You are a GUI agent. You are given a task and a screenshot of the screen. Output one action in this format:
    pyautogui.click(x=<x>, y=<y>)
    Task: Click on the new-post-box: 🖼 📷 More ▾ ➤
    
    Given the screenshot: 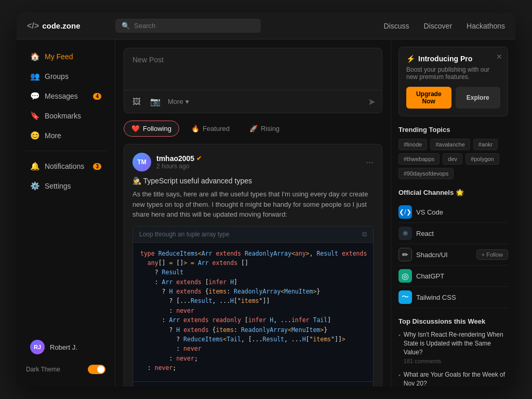 What is the action you would take?
    pyautogui.click(x=253, y=81)
    